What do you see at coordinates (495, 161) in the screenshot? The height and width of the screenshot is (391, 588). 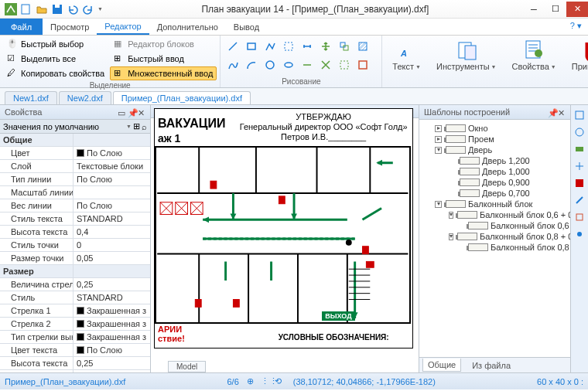 I see `tree-item: Дверь 1,200` at bounding box center [495, 161].